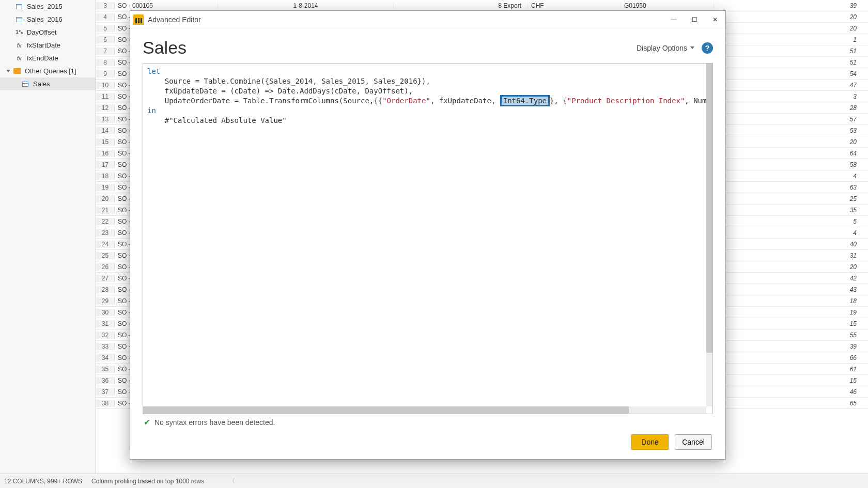 The width and height of the screenshot is (868, 488). What do you see at coordinates (482, 6) in the screenshot?
I see `table-row: 3 SO - 000105 1-8-2014 8 Export CHF G019…` at bounding box center [482, 6].